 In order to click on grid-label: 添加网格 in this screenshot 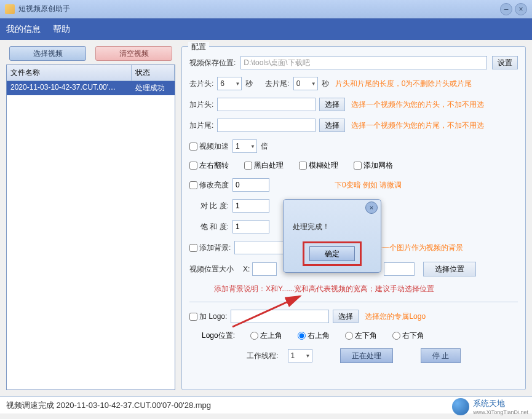, I will do `click(378, 165)`.